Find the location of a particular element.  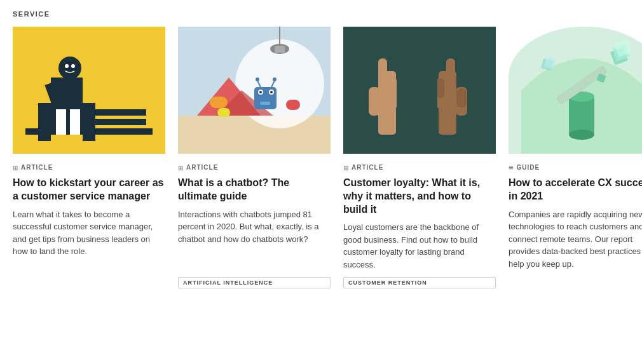

card-4-type: GUIDE is located at coordinates (529, 168).